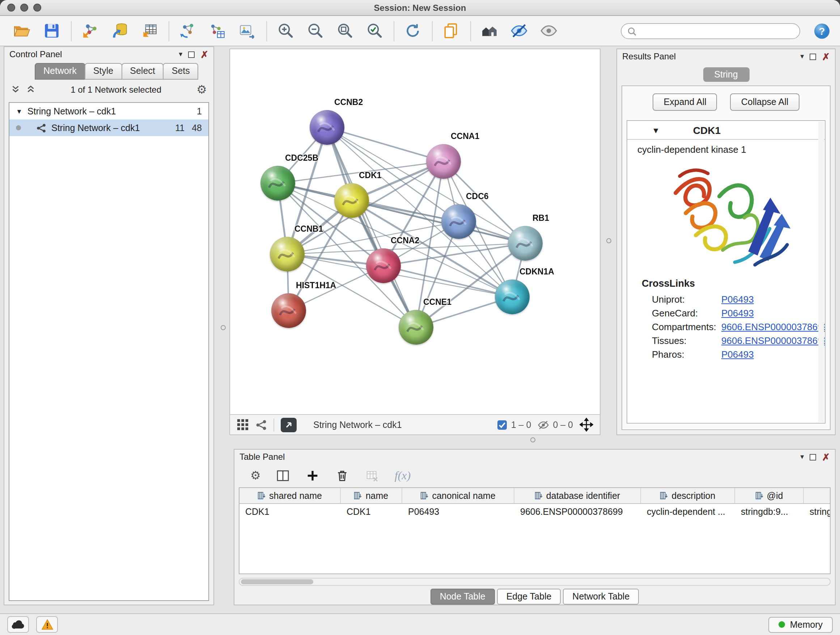  Describe the element at coordinates (243, 425) in the screenshot. I see `grid-view-icon` at that location.